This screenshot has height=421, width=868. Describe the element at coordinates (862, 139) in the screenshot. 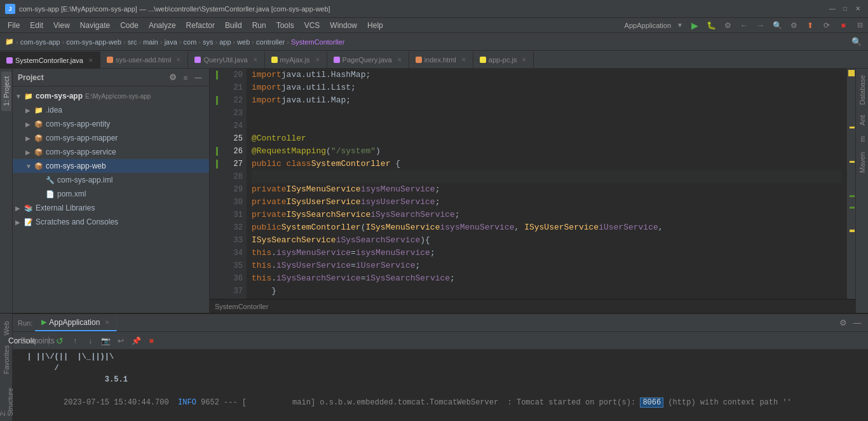

I see `m-tab: m` at that location.